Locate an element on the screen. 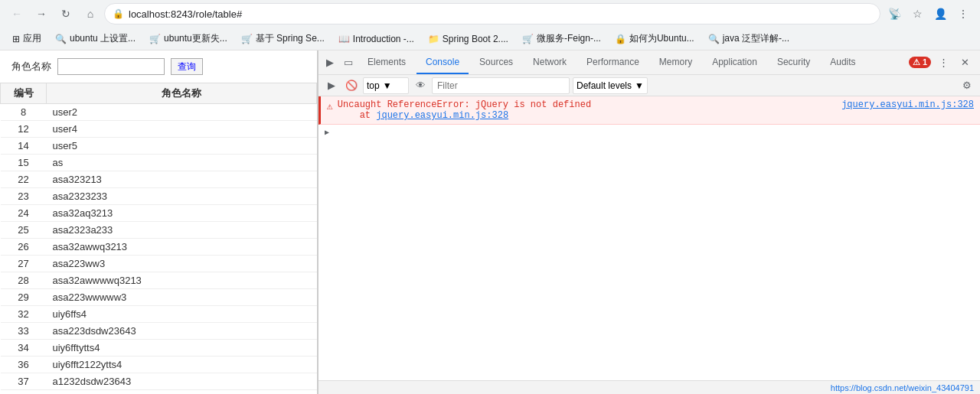  bookmark-icon-1: 🔍 is located at coordinates (61, 39).